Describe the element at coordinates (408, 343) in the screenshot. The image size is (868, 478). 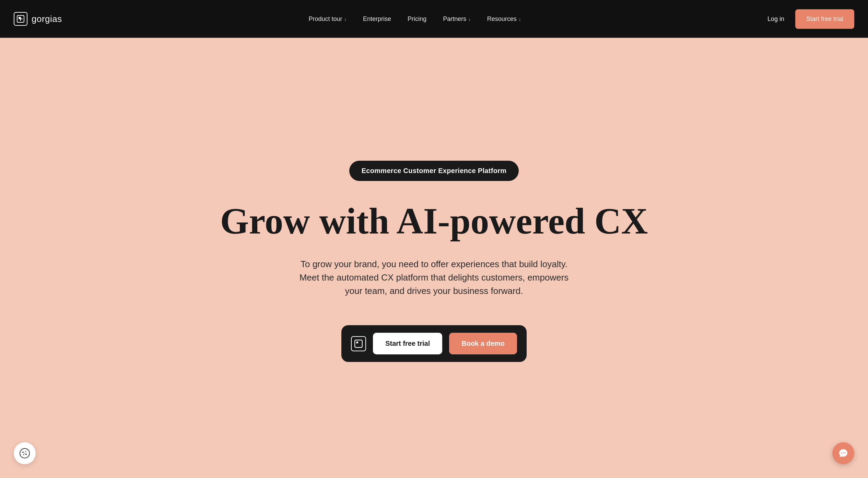
I see `hero-trial-button: Start free trial` at that location.